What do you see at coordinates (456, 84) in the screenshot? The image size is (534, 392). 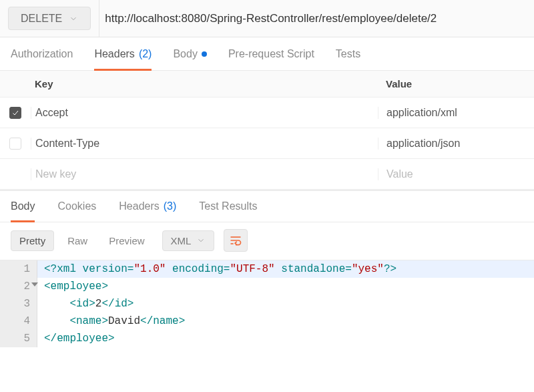 I see `column-value: Value` at bounding box center [456, 84].